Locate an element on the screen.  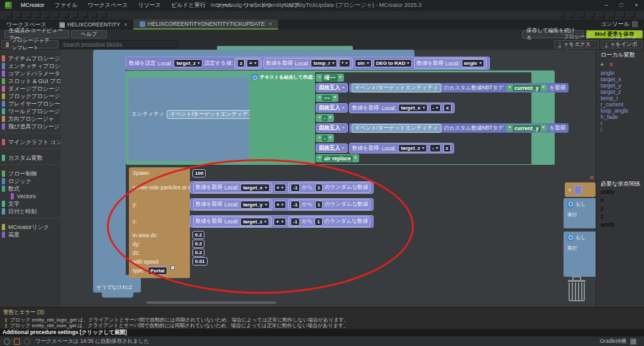
menu-item: ワークスペース is located at coordinates (108, 5).